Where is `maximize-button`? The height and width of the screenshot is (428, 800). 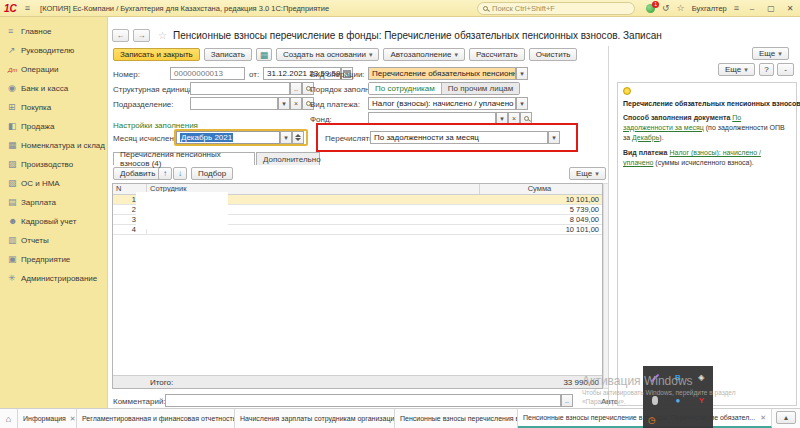
maximize-button is located at coordinates (771, 8).